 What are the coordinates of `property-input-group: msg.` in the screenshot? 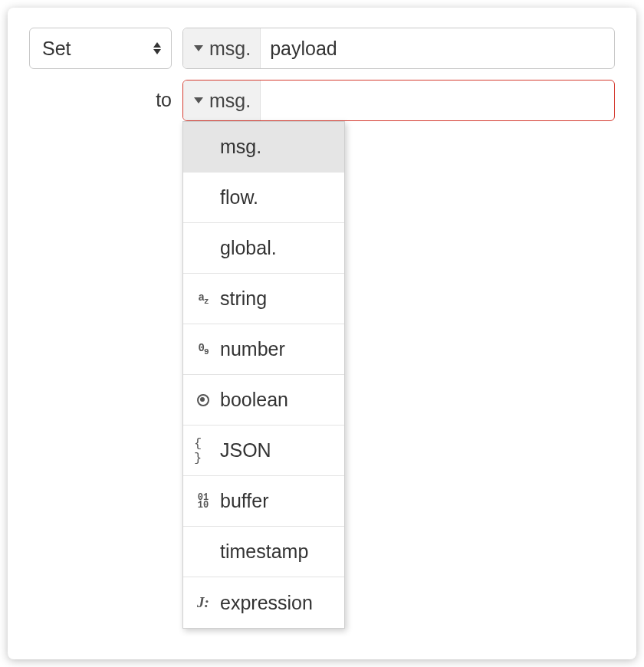 It's located at (399, 48).